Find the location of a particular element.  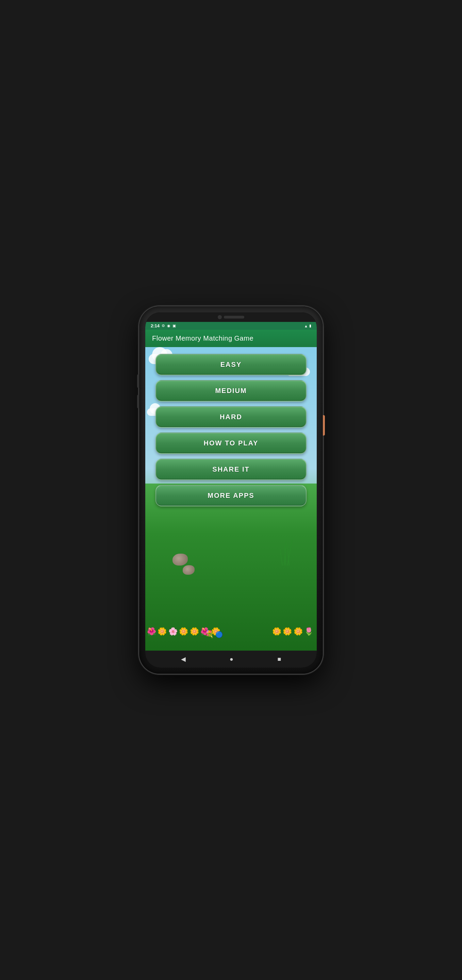

recent-button: ■ is located at coordinates (279, 659).